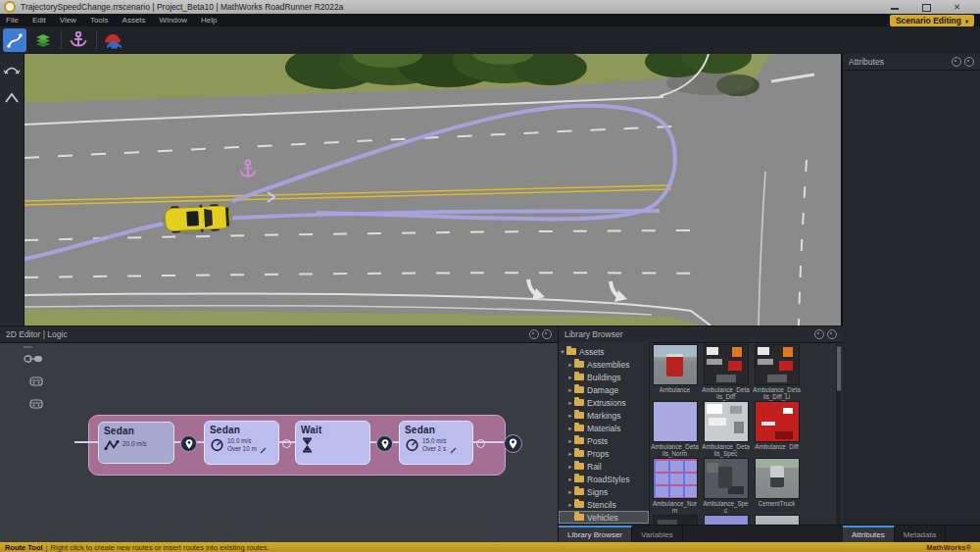  I want to click on library-scrollbar, so click(839, 435).